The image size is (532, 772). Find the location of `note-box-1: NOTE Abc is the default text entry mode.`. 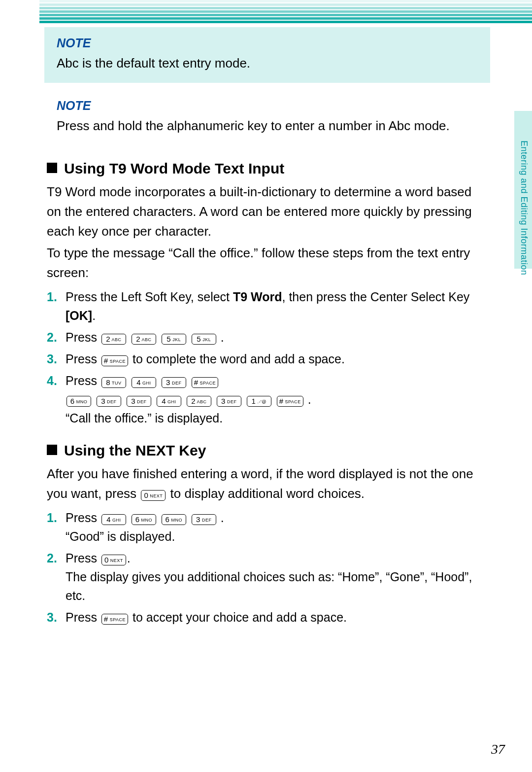

note-box-1: NOTE Abc is the default text entry mode. is located at coordinates (267, 55).